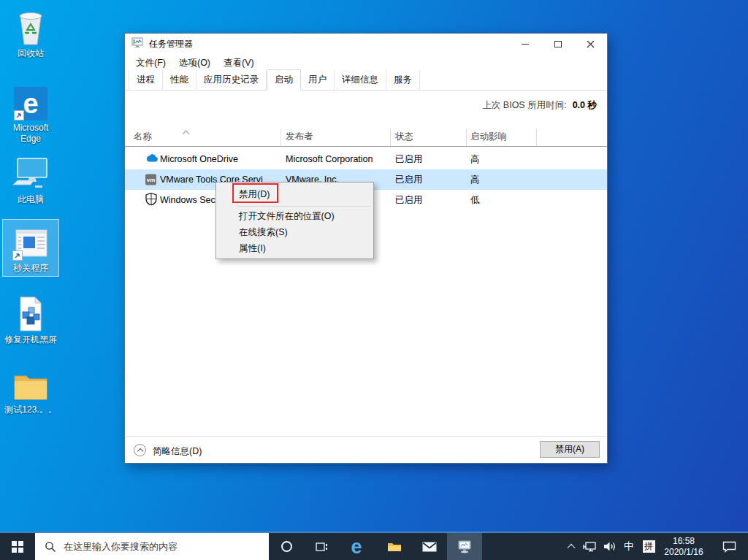 The width and height of the screenshot is (748, 560). What do you see at coordinates (31, 34) in the screenshot?
I see `desktop-icon-recycle-bin: 回收站` at bounding box center [31, 34].